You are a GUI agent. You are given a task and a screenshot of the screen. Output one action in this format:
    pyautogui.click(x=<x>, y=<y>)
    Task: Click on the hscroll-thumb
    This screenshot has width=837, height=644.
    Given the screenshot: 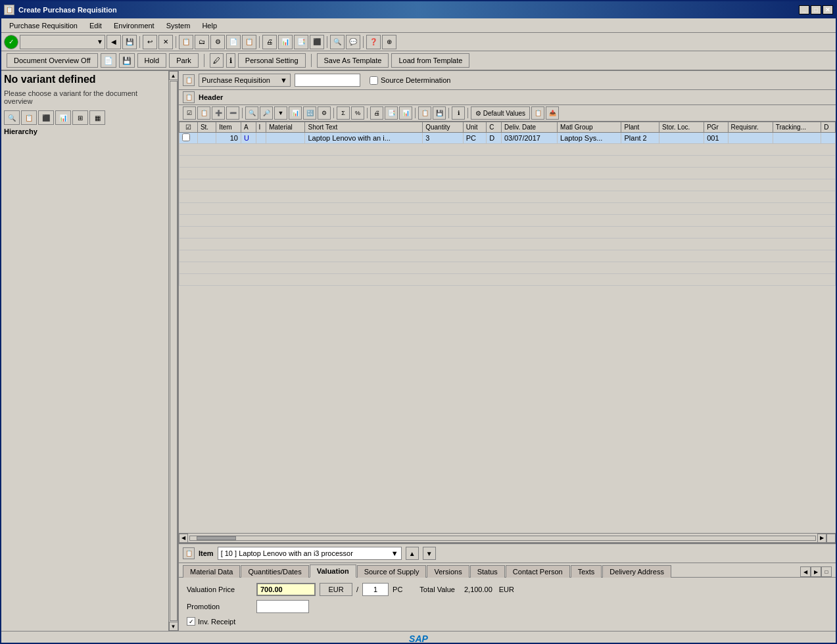 What is the action you would take?
    pyautogui.click(x=216, y=538)
    